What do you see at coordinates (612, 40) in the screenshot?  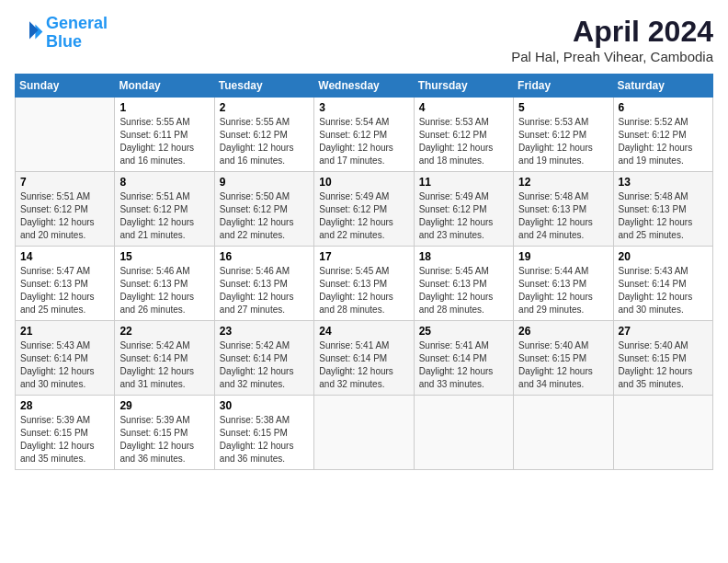 I see `title-block: April 2024 Pal Hal, Preah Vihear, Cambod…` at bounding box center [612, 40].